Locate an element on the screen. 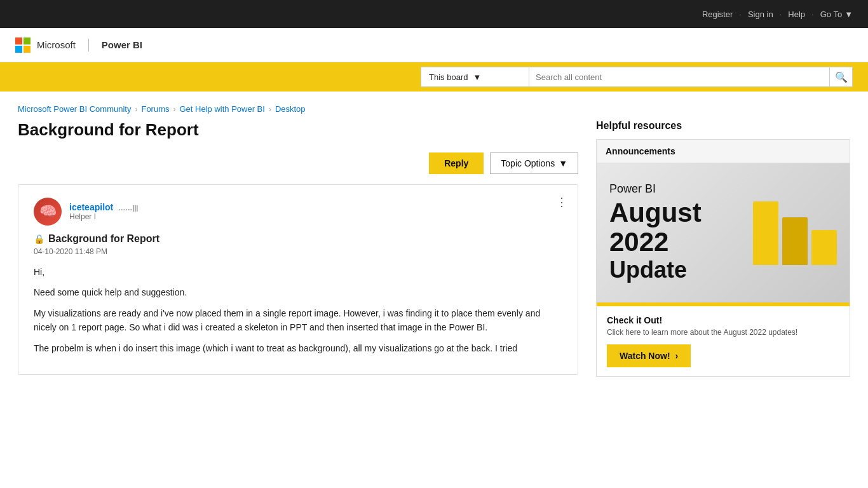 The width and height of the screenshot is (868, 488). post-para-4: The probelm is when i do insert this ima… is located at coordinates (298, 348).